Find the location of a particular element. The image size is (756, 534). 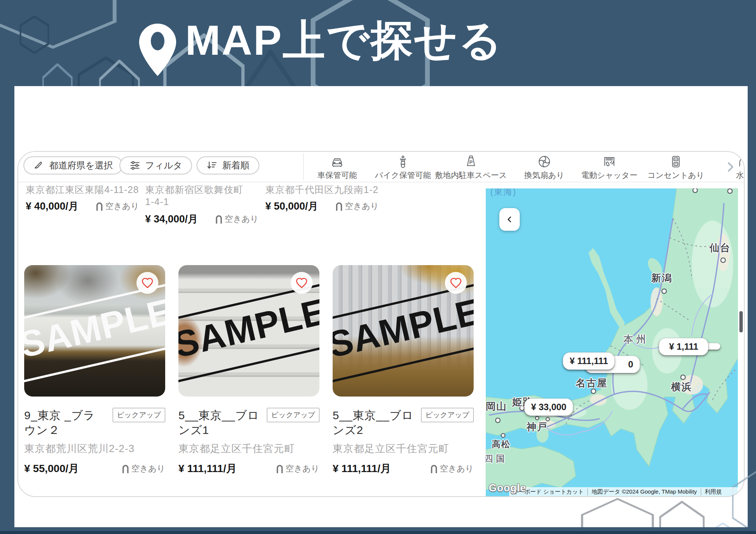

chevron-right-icon is located at coordinates (730, 167).